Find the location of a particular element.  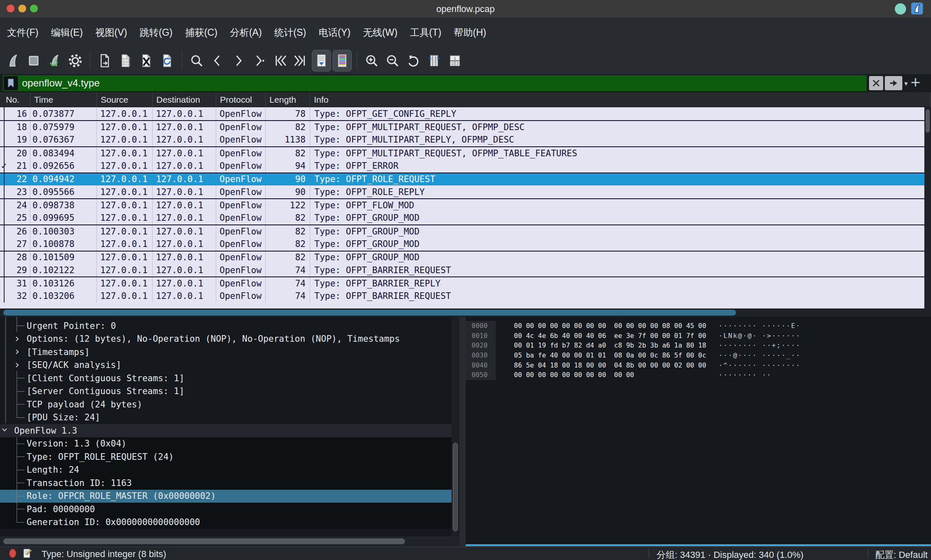

display-filter-input: openflow_v4.type is located at coordinates (435, 83).